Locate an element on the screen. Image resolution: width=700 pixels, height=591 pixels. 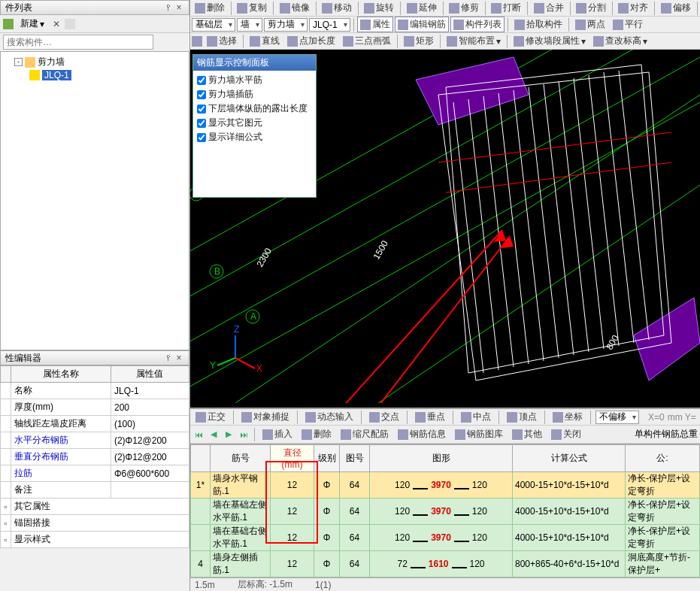
tool-分割: 分割 is located at coordinates (591, 8).